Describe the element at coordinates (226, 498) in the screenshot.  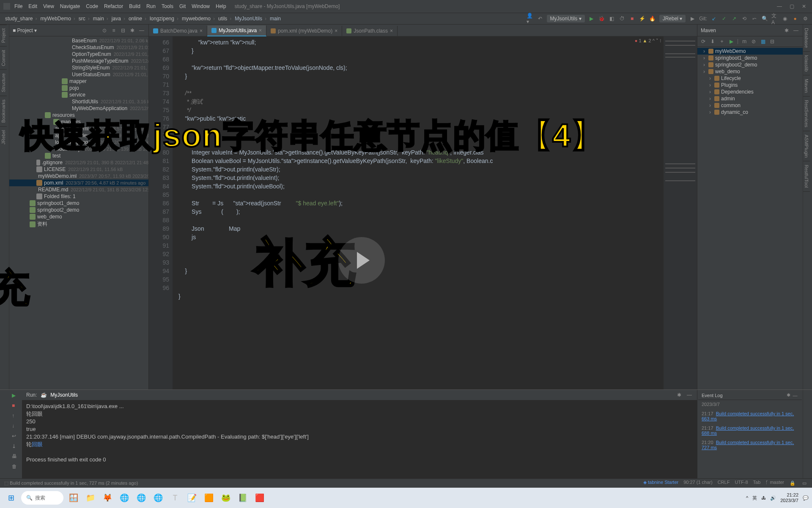
I see `taskbar-app: 🐸` at that location.